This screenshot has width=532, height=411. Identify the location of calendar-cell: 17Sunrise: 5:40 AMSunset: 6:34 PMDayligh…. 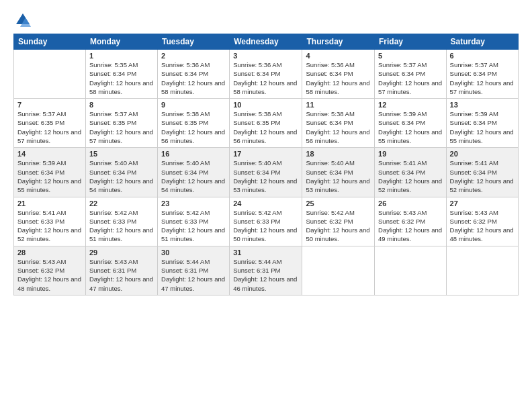
(266, 172).